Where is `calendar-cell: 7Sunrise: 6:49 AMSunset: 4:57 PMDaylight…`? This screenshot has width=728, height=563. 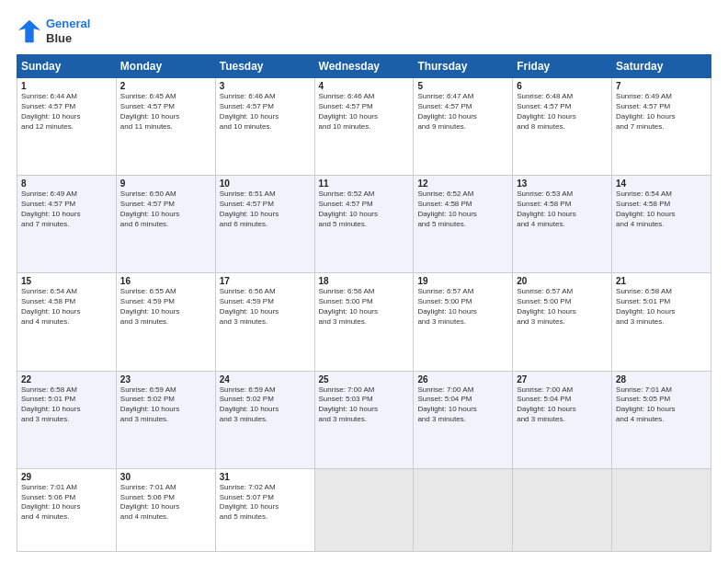
calendar-cell: 7Sunrise: 6:49 AMSunset: 4:57 PMDaylight… is located at coordinates (662, 127).